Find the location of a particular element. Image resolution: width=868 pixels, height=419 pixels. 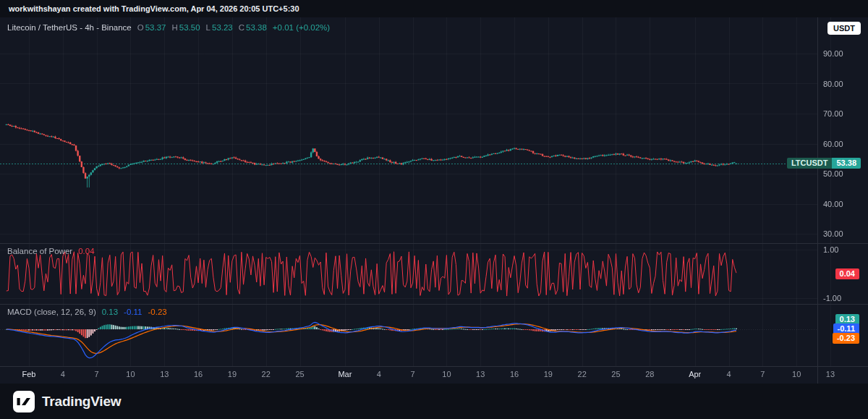

macd-legend: MACD (close, 12, 26, 9) 0.13 -0.11 -0.23 is located at coordinates (87, 312).